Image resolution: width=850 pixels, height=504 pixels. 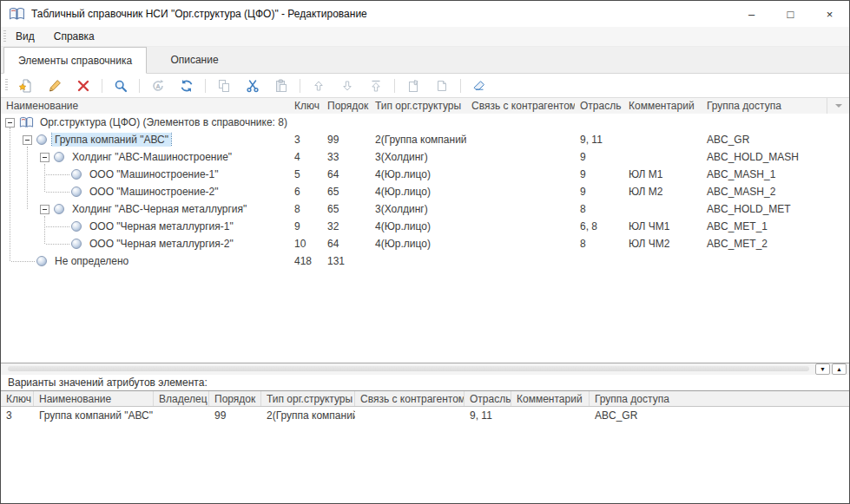 What do you see at coordinates (408, 369) in the screenshot?
I see `splitter-handle` at bounding box center [408, 369].